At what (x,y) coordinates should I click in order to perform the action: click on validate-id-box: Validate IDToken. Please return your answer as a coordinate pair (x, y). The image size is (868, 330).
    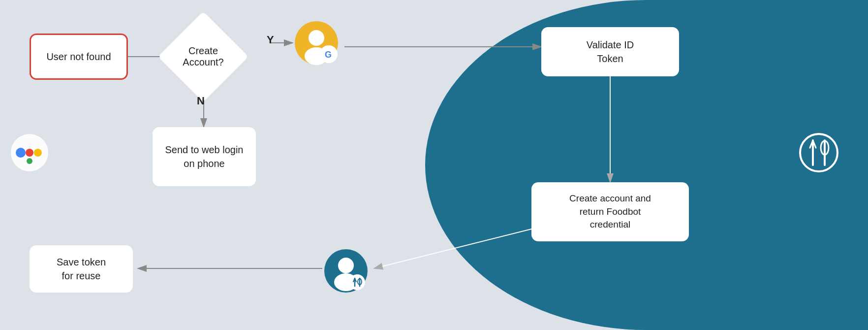
    Looking at the image, I should click on (610, 52).